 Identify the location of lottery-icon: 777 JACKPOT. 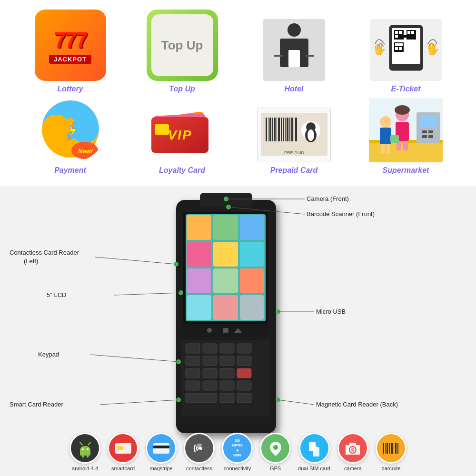
(70, 45).